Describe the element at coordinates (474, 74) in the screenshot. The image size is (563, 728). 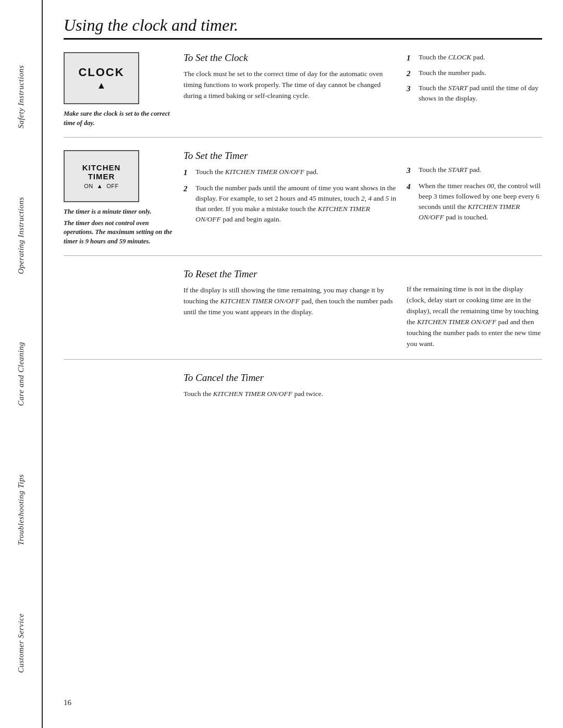
I see `clock-step-2: 2 Touch the number pads.` at that location.